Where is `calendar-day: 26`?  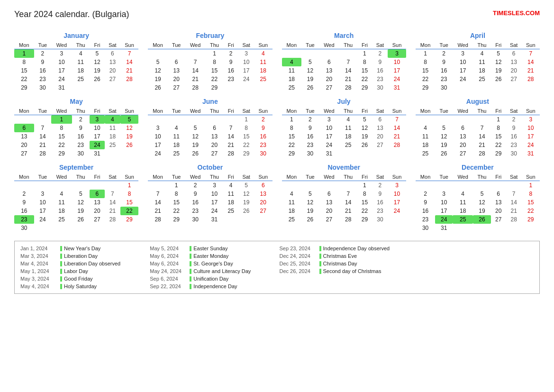
calendar-day: 26 is located at coordinates (499, 79).